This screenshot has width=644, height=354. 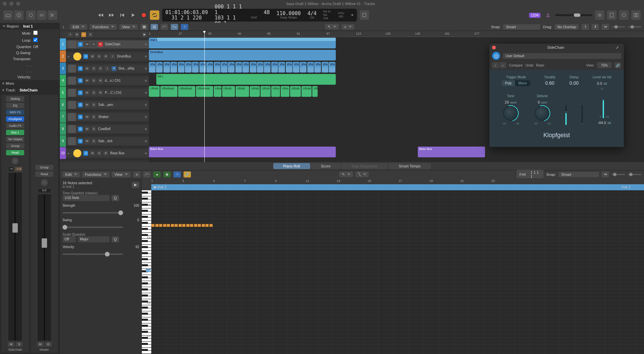 I want to click on sq-scale-menu: Major, so click(x=94, y=239).